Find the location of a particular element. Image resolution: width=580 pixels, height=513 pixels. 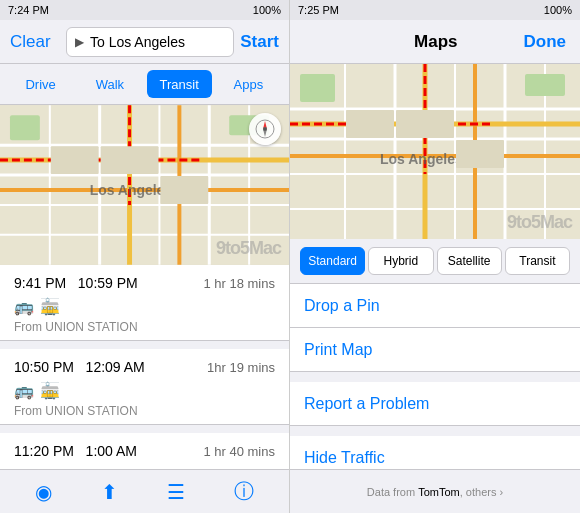

right-nav-bar: Maps Done is located at coordinates (435, 42).